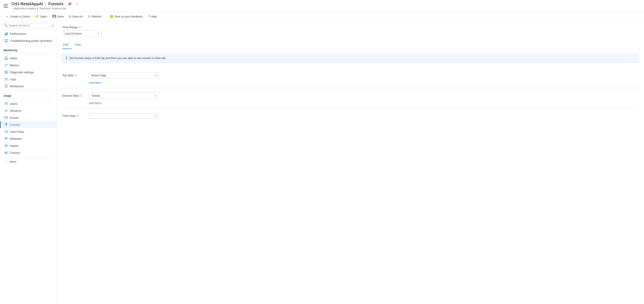  I want to click on second-step-value: Tickets, so click(96, 96).